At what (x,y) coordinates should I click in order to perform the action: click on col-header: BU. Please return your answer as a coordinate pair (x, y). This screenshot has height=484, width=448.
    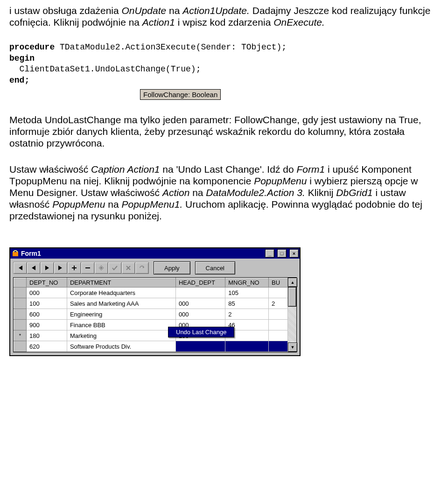
    Looking at the image, I should click on (278, 283).